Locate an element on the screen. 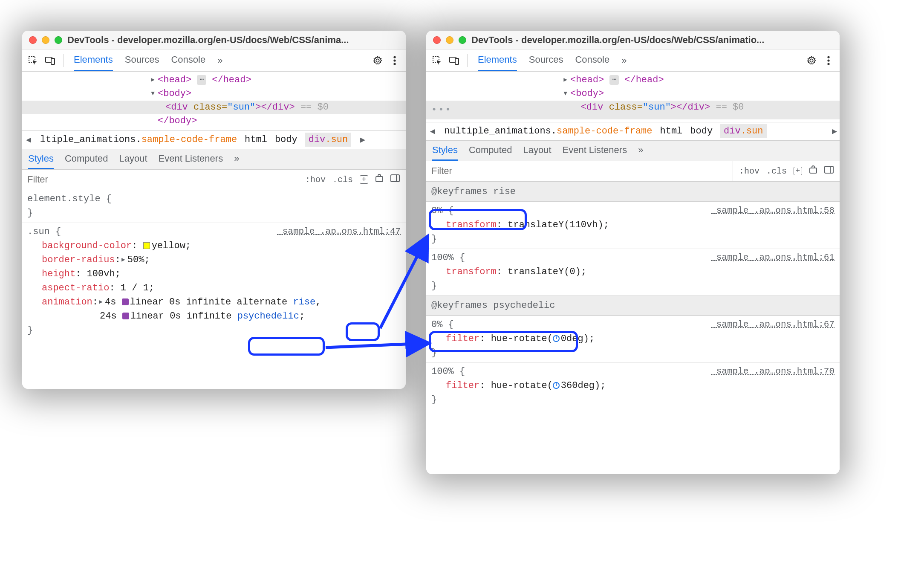 This screenshot has height=562, width=924. origin: _sample_.ap…ons.html:61 is located at coordinates (773, 258).